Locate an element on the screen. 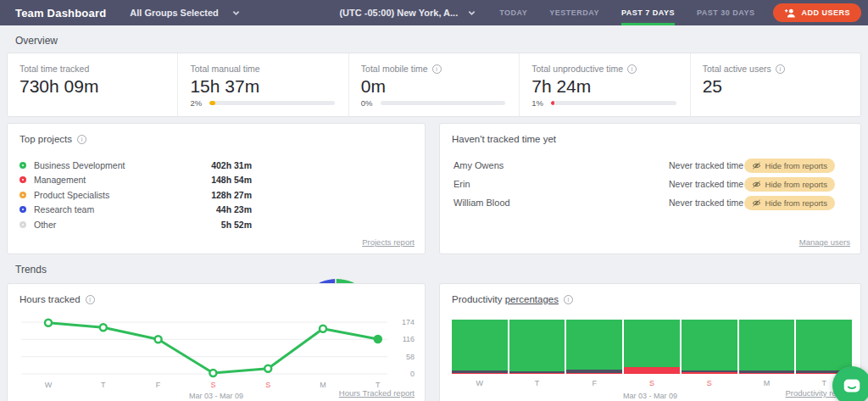 The image size is (868, 401). trends-section-title: Trends is located at coordinates (31, 270).